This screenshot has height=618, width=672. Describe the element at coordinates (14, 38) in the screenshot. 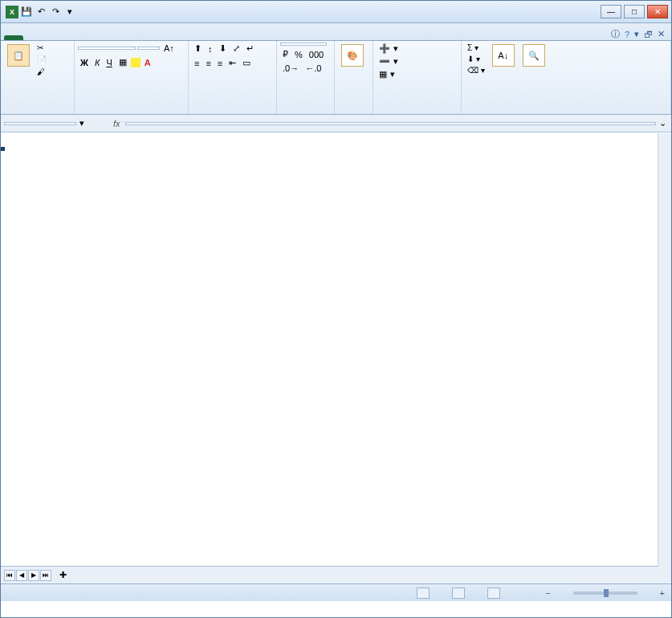

I see `file-tab` at that location.